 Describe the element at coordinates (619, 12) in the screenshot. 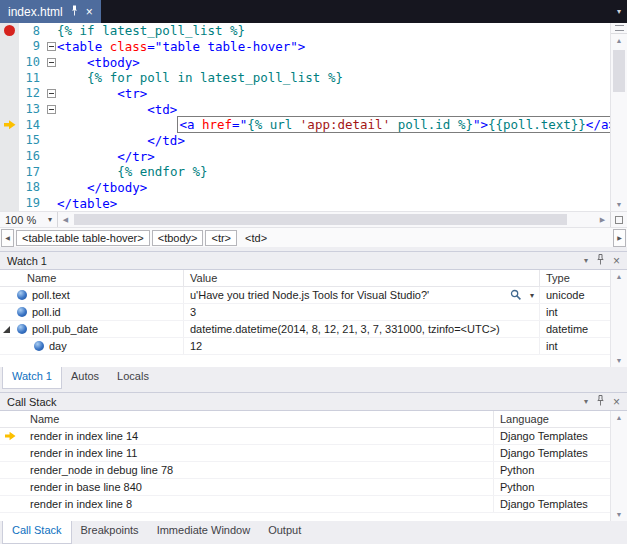

I see `document-well-dropdown-icon: ▾` at that location.